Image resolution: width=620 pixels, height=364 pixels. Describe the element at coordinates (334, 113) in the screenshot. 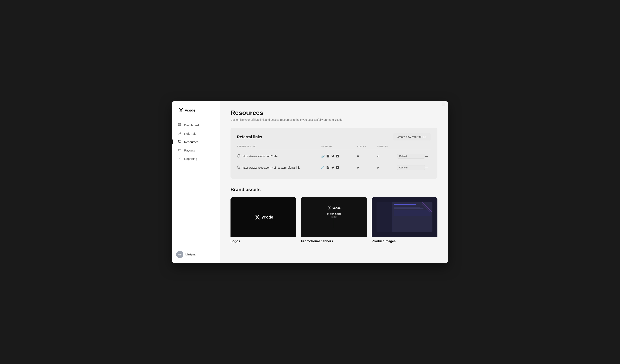

I see `page-title: Resources` at that location.